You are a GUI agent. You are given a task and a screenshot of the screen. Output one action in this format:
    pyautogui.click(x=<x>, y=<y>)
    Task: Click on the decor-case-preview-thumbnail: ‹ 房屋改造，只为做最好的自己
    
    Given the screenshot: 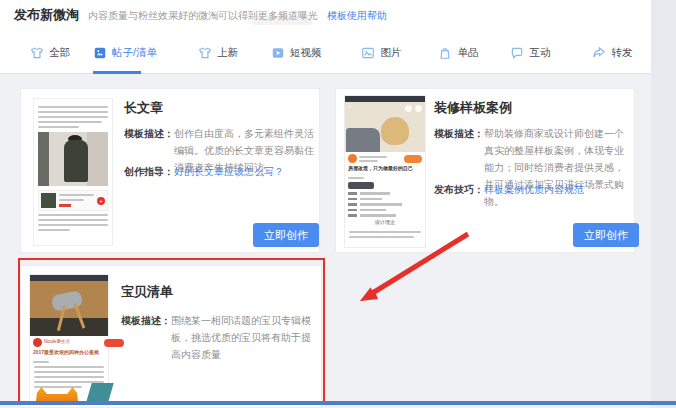 What is the action you would take?
    pyautogui.click(x=385, y=172)
    